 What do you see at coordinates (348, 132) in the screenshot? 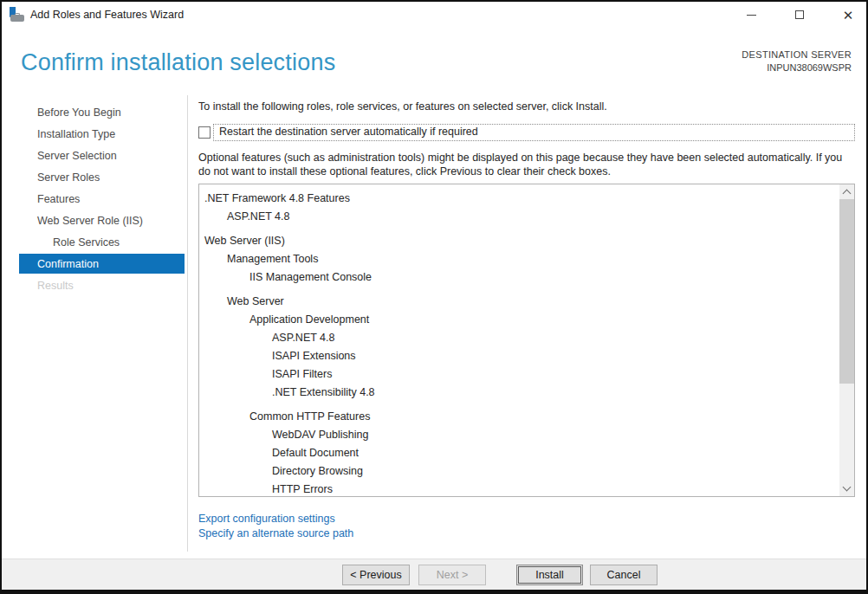
I see `restart-checkbox-label: Restart the destination server automatic…` at bounding box center [348, 132].